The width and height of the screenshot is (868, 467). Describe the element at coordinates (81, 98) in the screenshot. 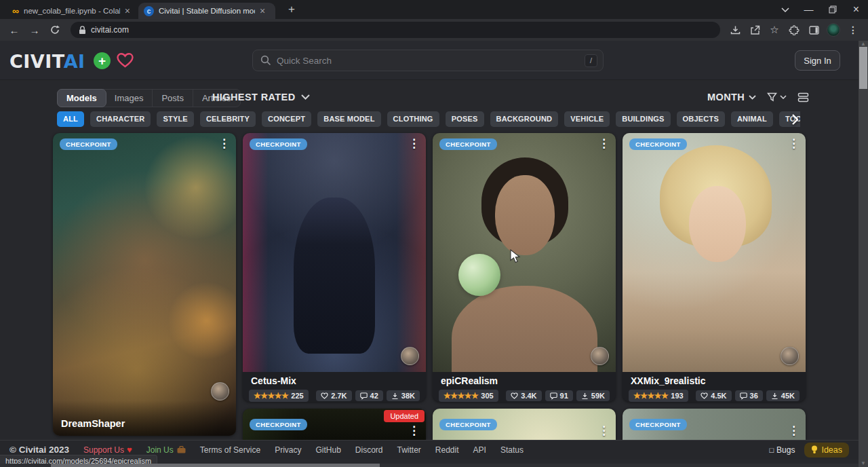

I see `tab-models: Models` at that location.